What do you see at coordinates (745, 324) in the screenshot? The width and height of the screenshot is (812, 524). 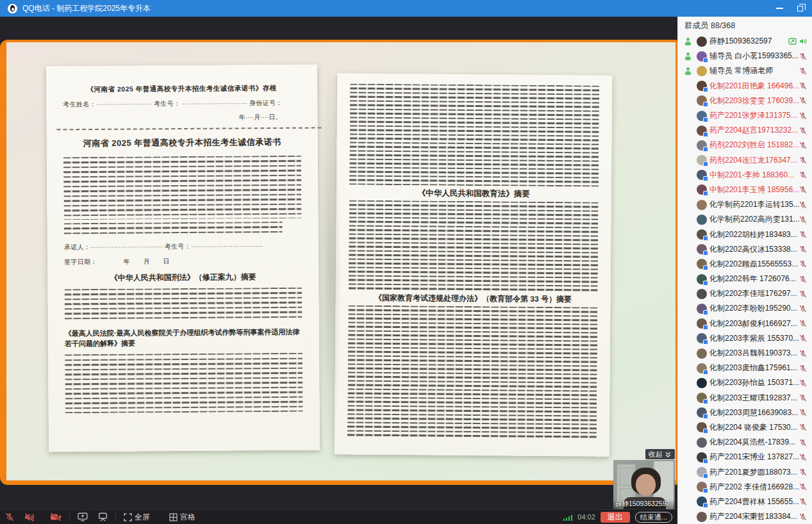 I see `member-row: 化制2203郝俊利166927...` at bounding box center [745, 324].